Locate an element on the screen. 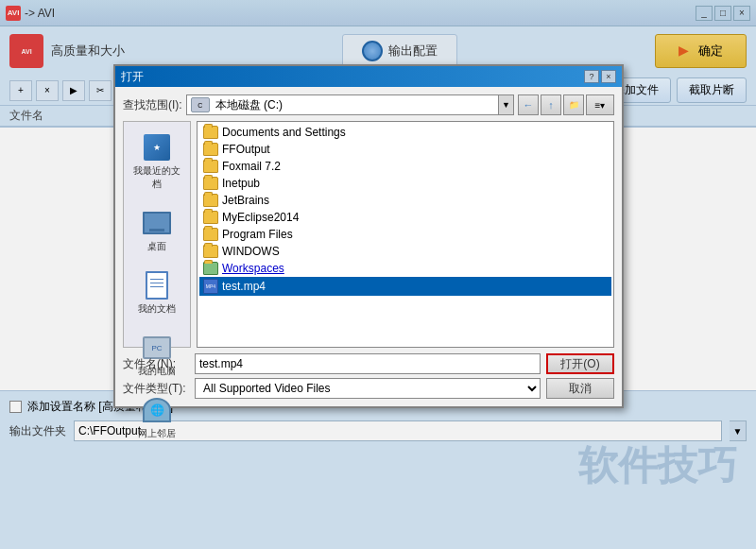  sidebar-item-recent: ★ 我最近的文档 is located at coordinates (157, 162).